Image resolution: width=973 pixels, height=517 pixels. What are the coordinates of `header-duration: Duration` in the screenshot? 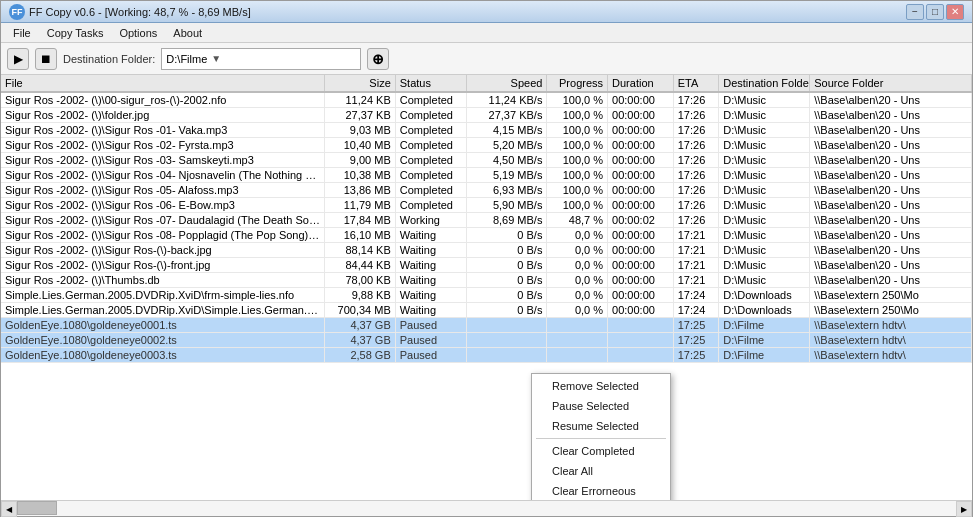 It's located at (641, 84).